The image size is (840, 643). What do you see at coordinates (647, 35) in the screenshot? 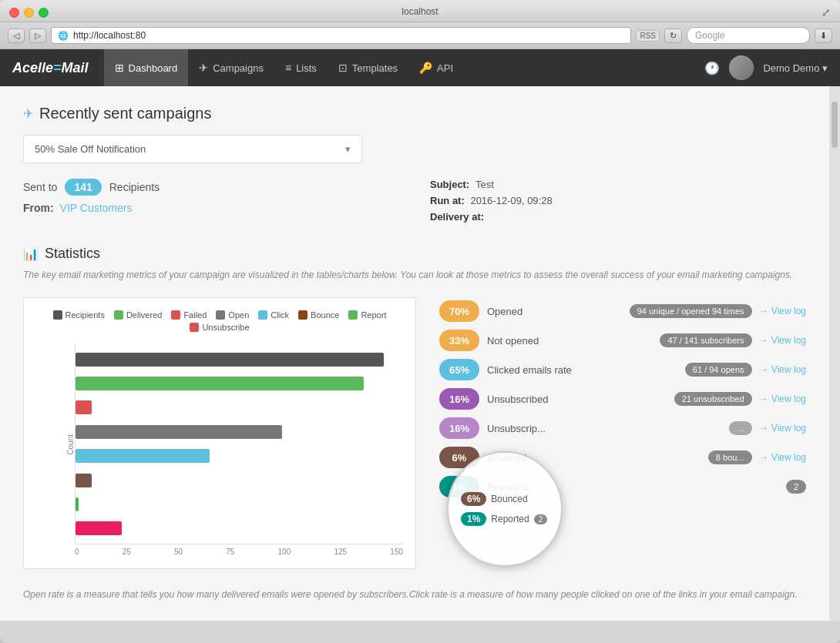
I see `rss-badge: RSS` at bounding box center [647, 35].